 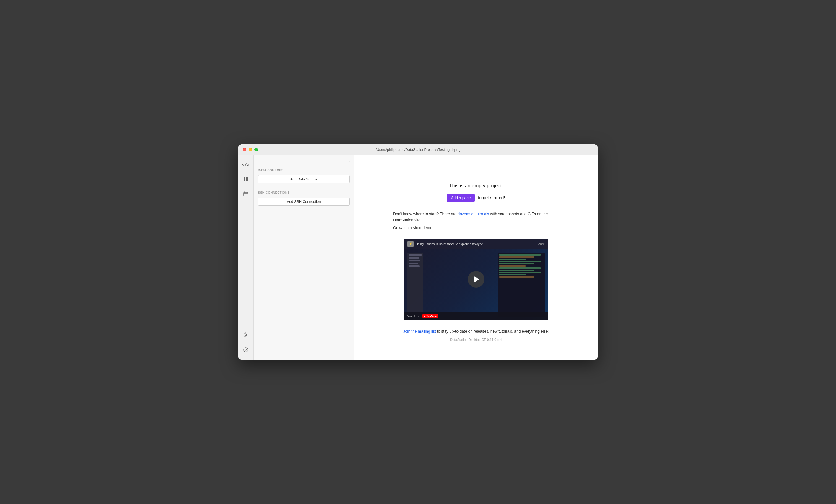 I want to click on video-thumbnail: ⚡ Using Pandas in DataStation to explore…, so click(x=476, y=279).